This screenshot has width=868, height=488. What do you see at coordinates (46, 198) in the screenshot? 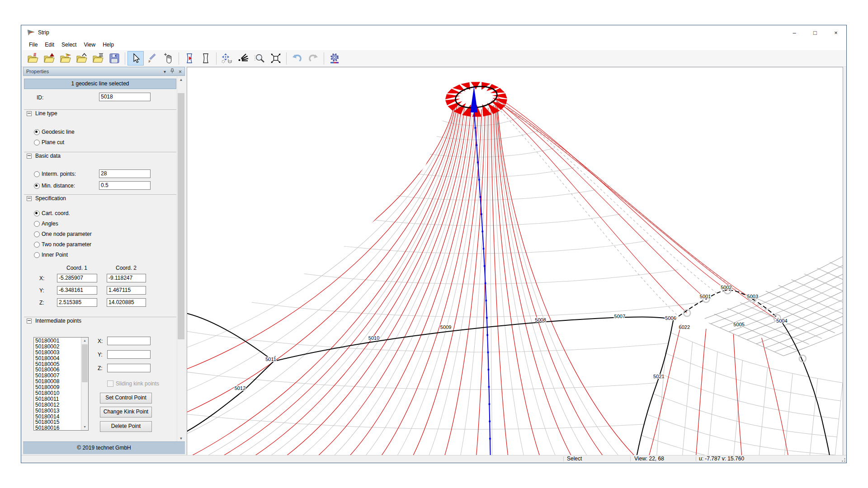
I see `section-specification: Specification` at bounding box center [46, 198].